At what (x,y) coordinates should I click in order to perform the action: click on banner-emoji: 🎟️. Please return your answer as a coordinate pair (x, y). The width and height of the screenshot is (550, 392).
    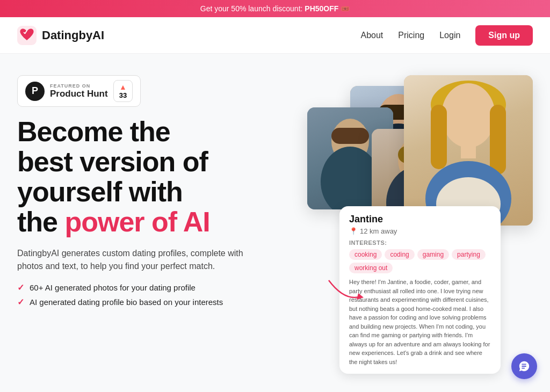
    Looking at the image, I should click on (345, 9).